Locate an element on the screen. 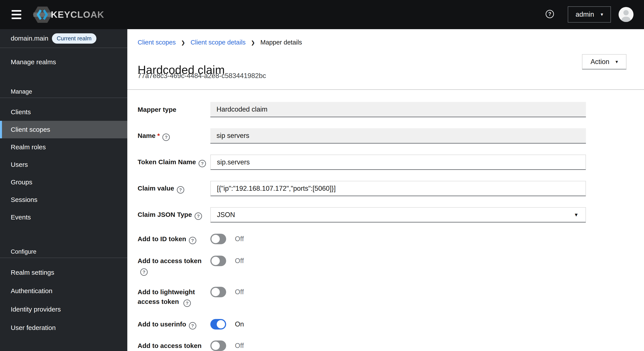  form-row-add-to-id-token: Add to ID token? Off is located at coordinates (362, 239).